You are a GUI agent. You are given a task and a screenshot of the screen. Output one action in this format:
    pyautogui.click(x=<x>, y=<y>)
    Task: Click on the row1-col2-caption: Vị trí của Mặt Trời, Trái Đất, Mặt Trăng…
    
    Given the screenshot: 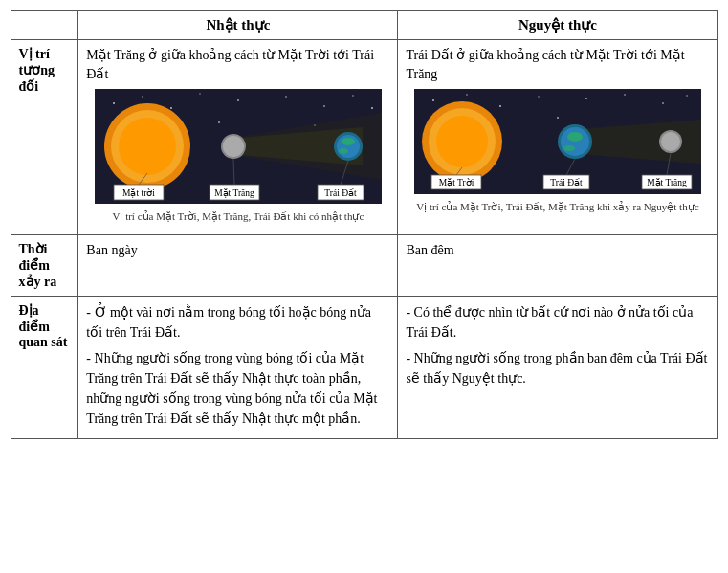 What is the action you would take?
    pyautogui.click(x=557, y=207)
    